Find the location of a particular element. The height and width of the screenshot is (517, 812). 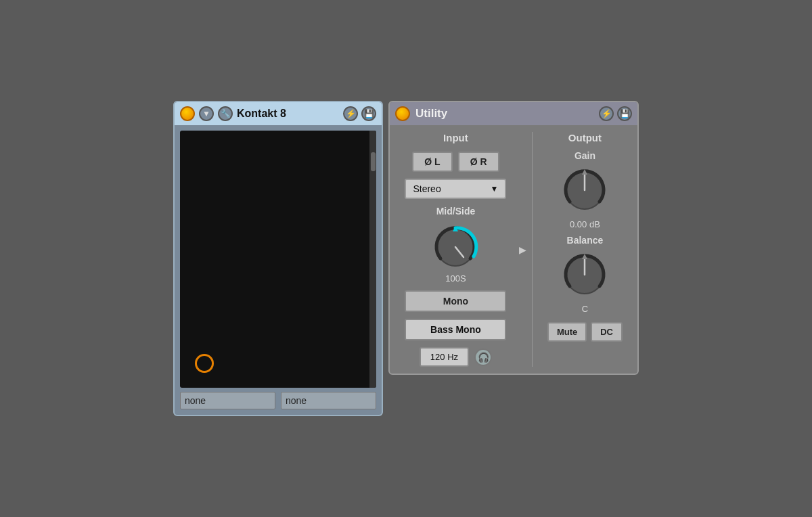

kontakt-scrollbar is located at coordinates (373, 259).